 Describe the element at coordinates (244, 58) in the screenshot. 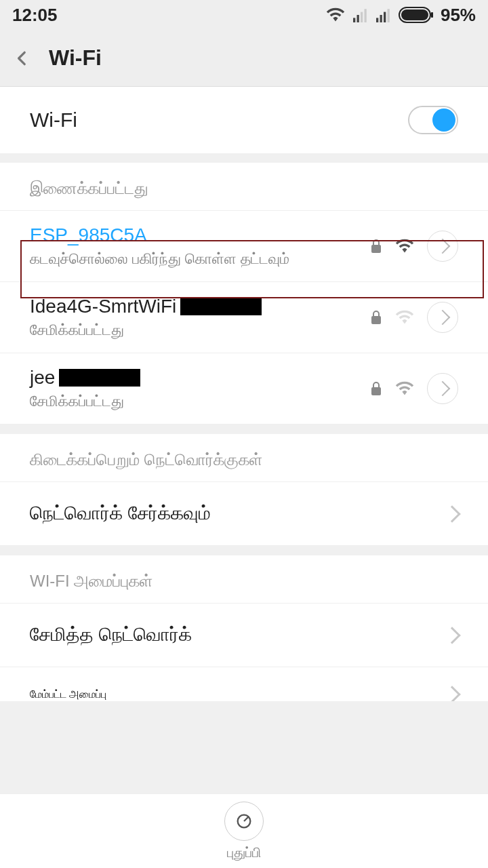

I see `app-header: Wi-Fi` at that location.